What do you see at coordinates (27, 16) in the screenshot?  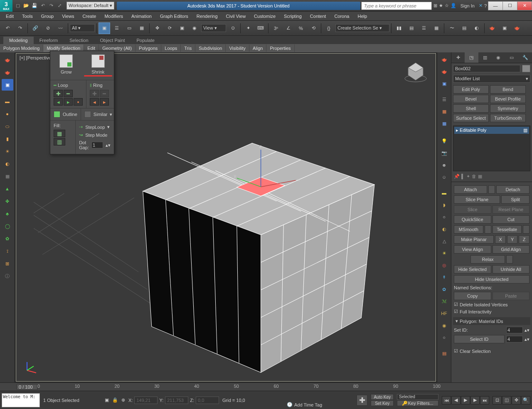 I see `menu-tools: Tools` at bounding box center [27, 16].